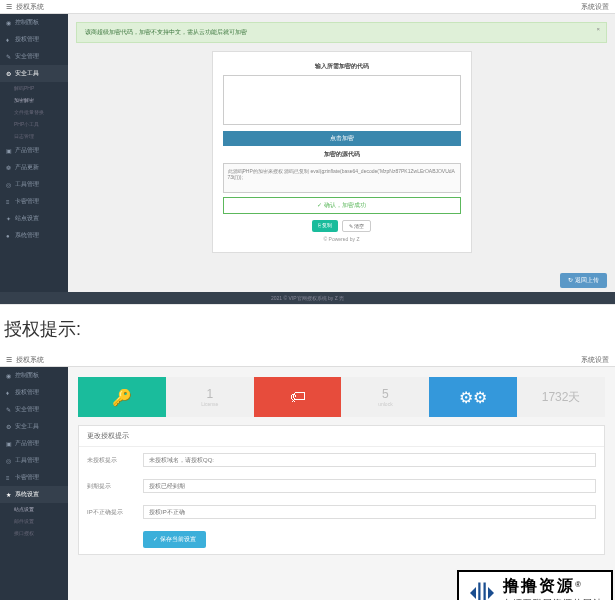  What do you see at coordinates (34, 509) in the screenshot?
I see `sidebar-sub-site: 站点设置` at bounding box center [34, 509].